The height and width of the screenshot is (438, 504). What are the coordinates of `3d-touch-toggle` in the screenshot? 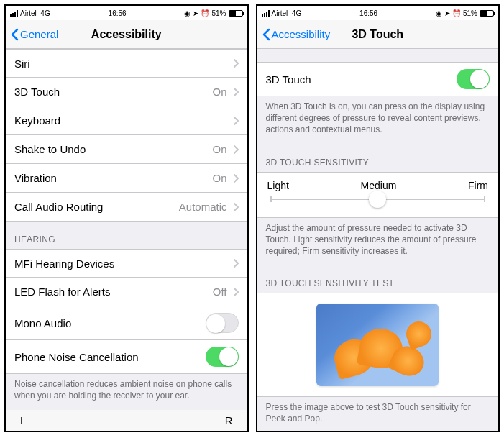 It's located at (473, 79).